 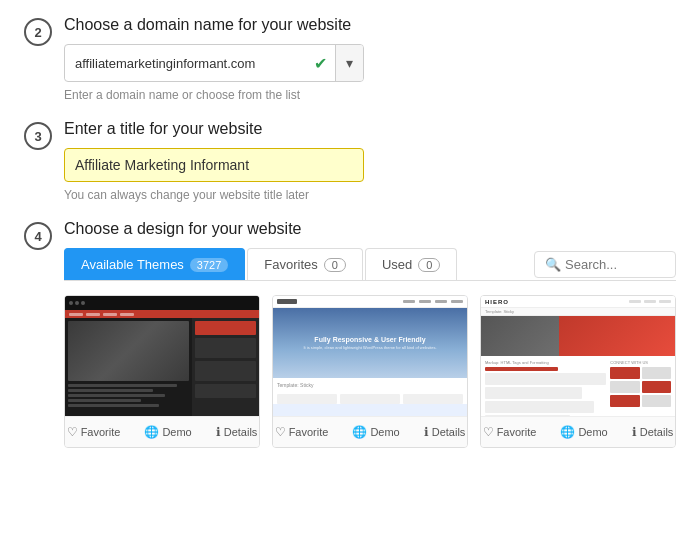 What do you see at coordinates (370, 129) in the screenshot?
I see `step3-title: Enter a title for your website` at bounding box center [370, 129].